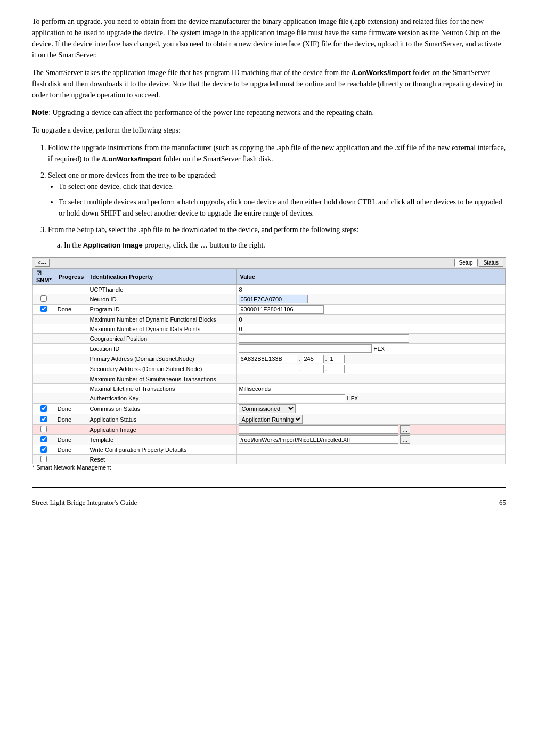 The image size is (538, 756). I want to click on value-cell: 0, so click(371, 329).